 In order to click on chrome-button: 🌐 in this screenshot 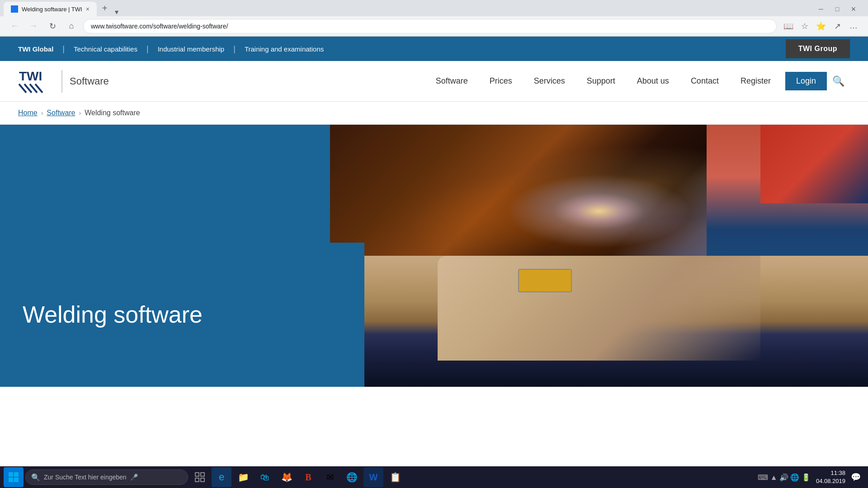, I will do `click(352, 477)`.